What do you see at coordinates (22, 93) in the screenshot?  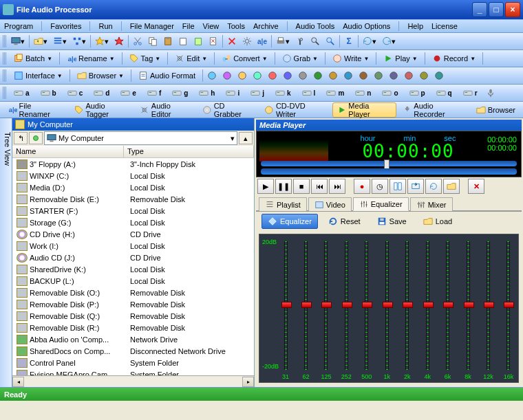 I see `drive-a: a` at bounding box center [22, 93].